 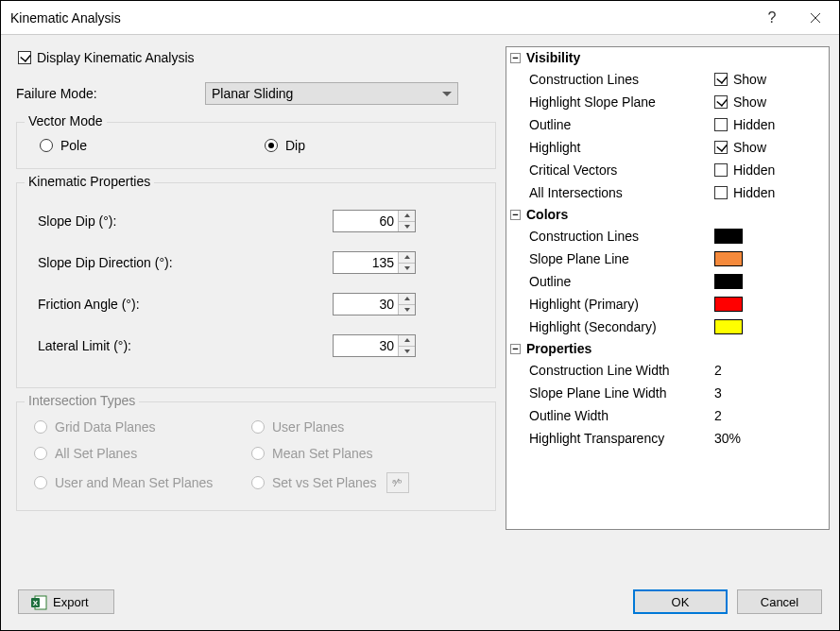 I want to click on construction-lines-color-swatch, so click(x=729, y=236).